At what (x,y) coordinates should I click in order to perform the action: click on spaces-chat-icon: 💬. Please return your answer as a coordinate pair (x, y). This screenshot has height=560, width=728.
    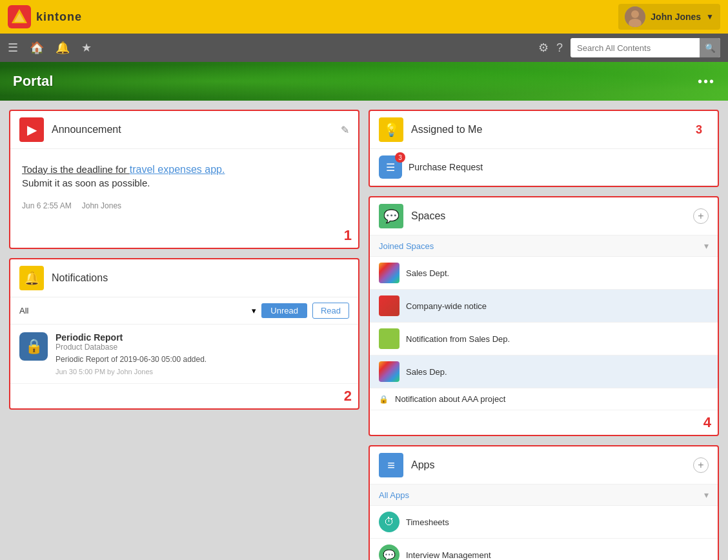
    Looking at the image, I should click on (391, 216).